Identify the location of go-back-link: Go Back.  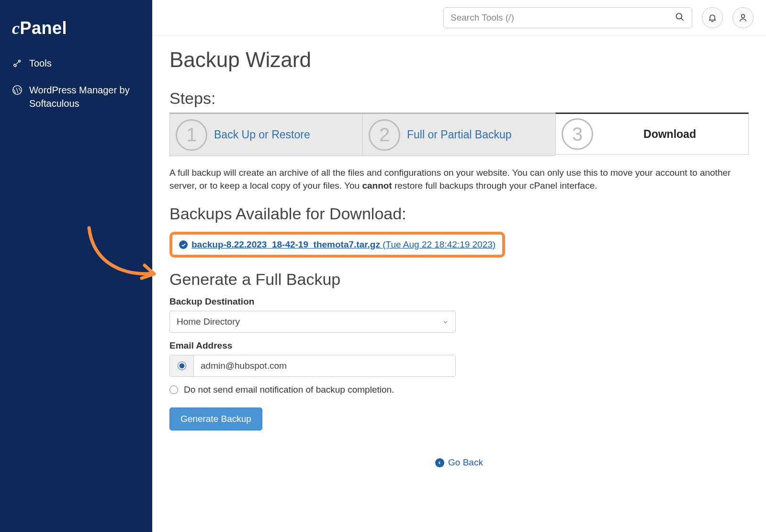
(459, 463).